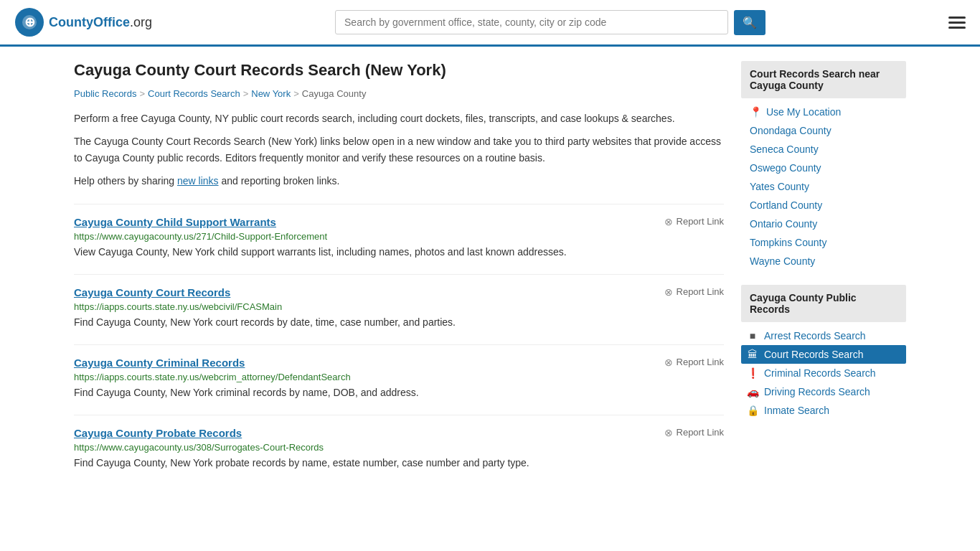 Image resolution: width=980 pixels, height=551 pixels. Describe the element at coordinates (815, 336) in the screenshot. I see `public-record-link: Arrest Records Search` at that location.